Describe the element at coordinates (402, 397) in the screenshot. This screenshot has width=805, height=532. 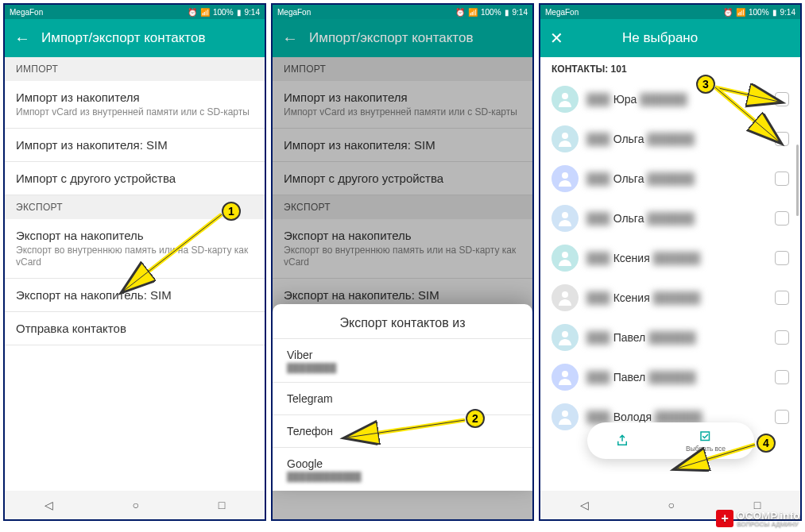
I see `export-source-sheet: Экспорт контактов из Viber ████████ Tele…` at that location.